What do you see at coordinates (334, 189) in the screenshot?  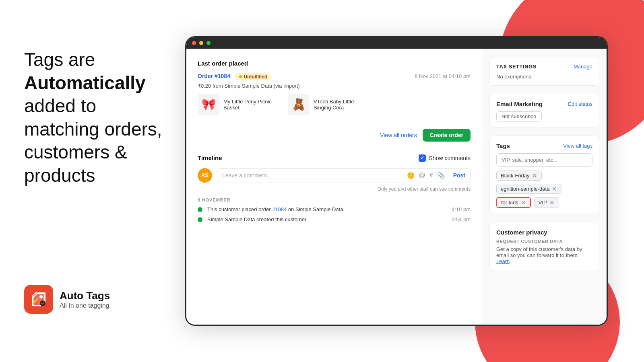 I see `comment-note: Only you and other staff can see comment…` at bounding box center [334, 189].